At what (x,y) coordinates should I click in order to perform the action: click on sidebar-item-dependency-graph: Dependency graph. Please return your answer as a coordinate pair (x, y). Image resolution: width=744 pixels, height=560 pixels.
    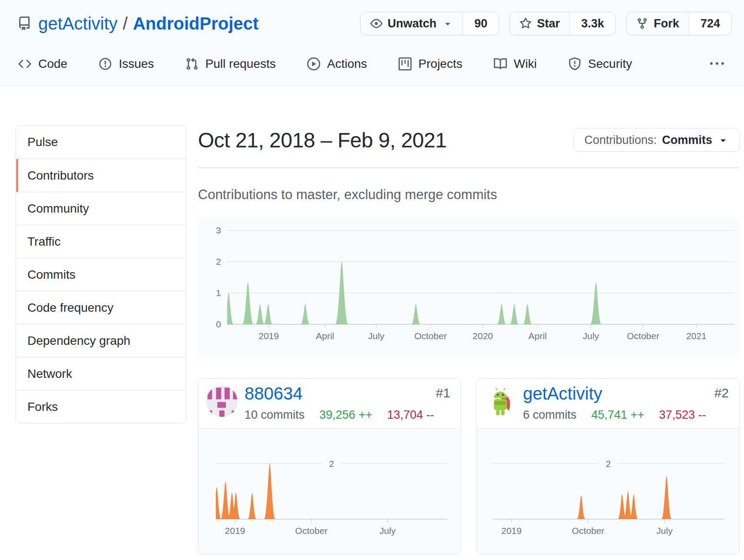
    Looking at the image, I should click on (101, 340).